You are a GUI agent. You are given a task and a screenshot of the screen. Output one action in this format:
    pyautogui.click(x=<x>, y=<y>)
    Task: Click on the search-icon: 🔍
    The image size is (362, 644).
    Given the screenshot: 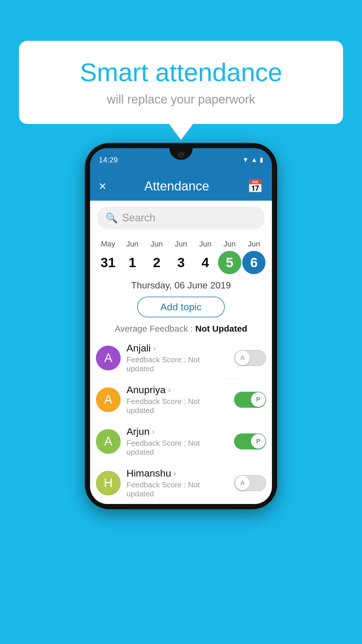 What is the action you would take?
    pyautogui.click(x=112, y=218)
    